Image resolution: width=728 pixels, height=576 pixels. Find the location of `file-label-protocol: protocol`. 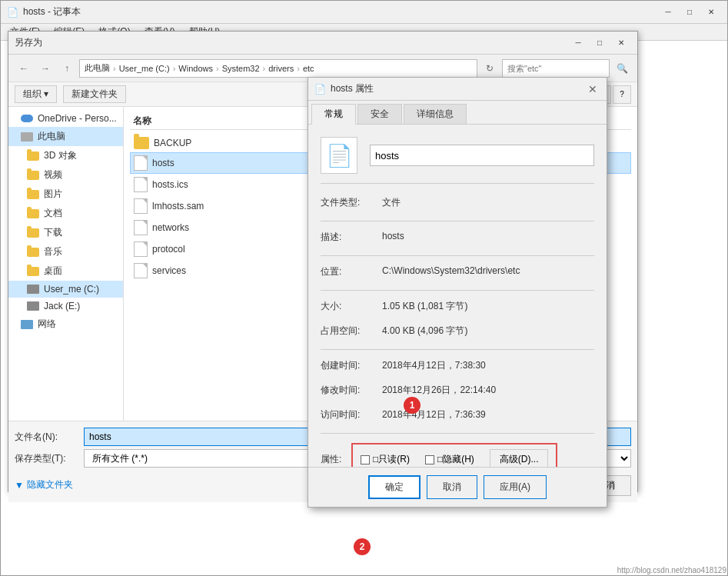

file-label-protocol: protocol is located at coordinates (169, 249).